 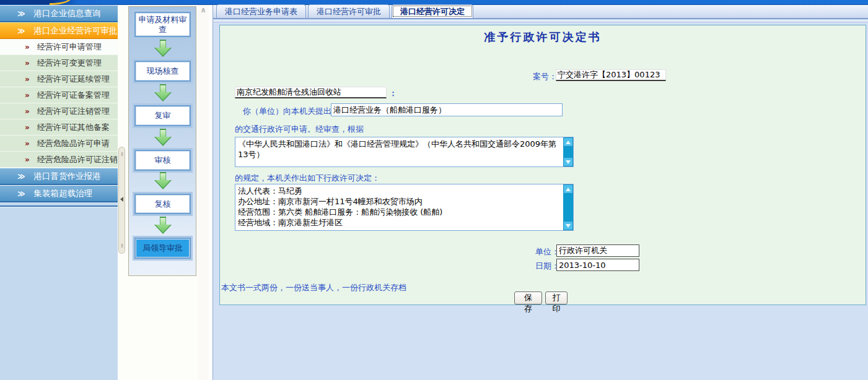 What do you see at coordinates (162, 160) in the screenshot?
I see `flow-step-audit: 审核` at bounding box center [162, 160].